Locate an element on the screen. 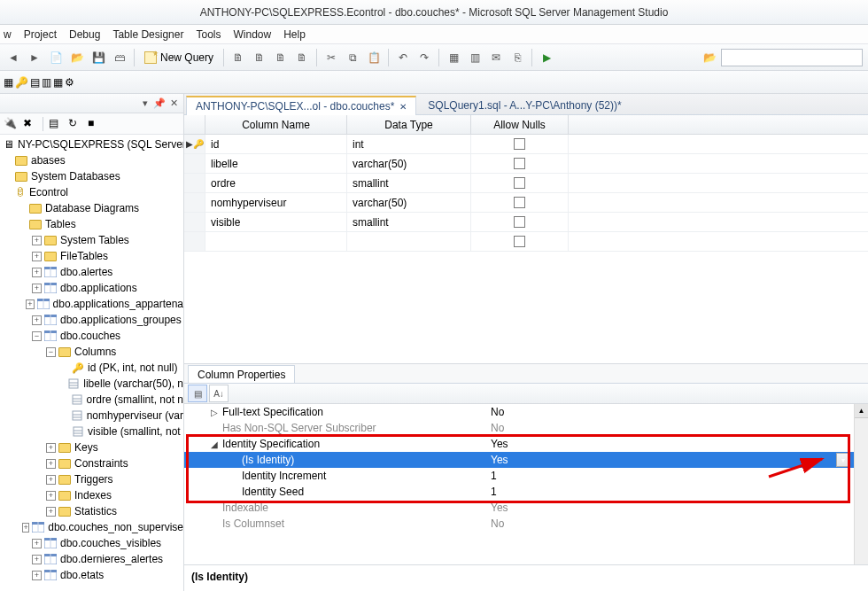 The image size is (868, 591). expander-icon: ◢ is located at coordinates (214, 445).